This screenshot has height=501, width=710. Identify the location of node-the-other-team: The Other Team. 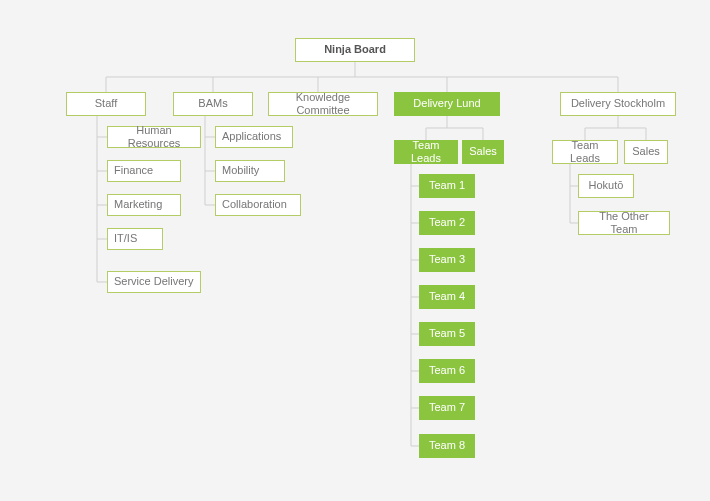
(624, 223).